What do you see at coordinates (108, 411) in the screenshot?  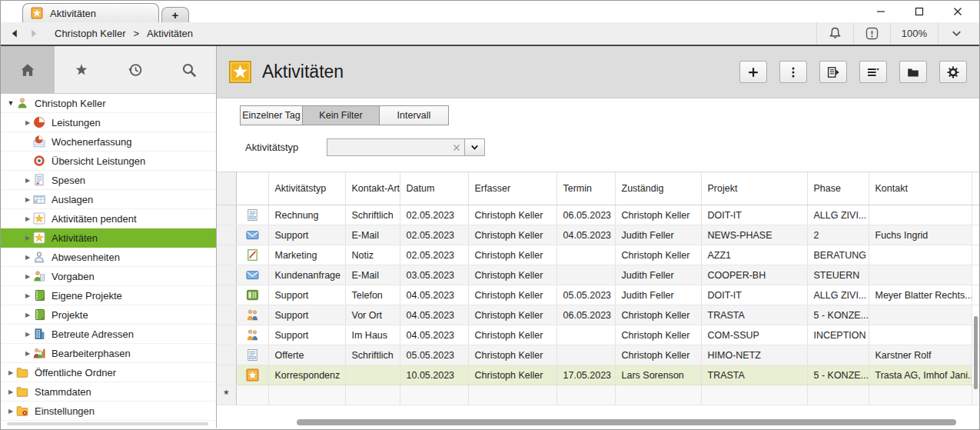 I see `sidebar-item-einstellungen: ▶Einstellungen` at bounding box center [108, 411].